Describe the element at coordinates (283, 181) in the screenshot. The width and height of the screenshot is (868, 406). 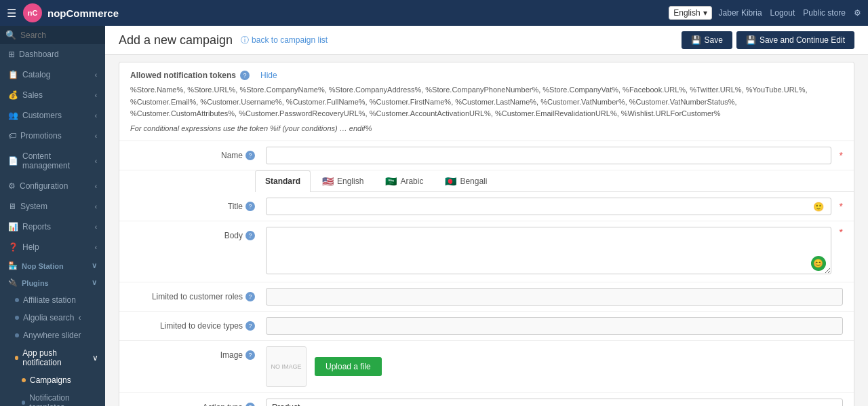
I see `tab-standard: Standard` at that location.